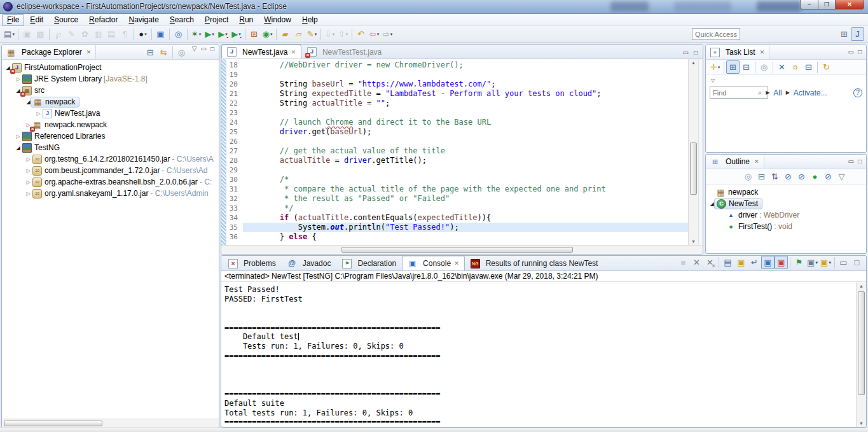 This screenshot has width=868, height=432. I want to click on view-menu-caret: ▽, so click(195, 52).